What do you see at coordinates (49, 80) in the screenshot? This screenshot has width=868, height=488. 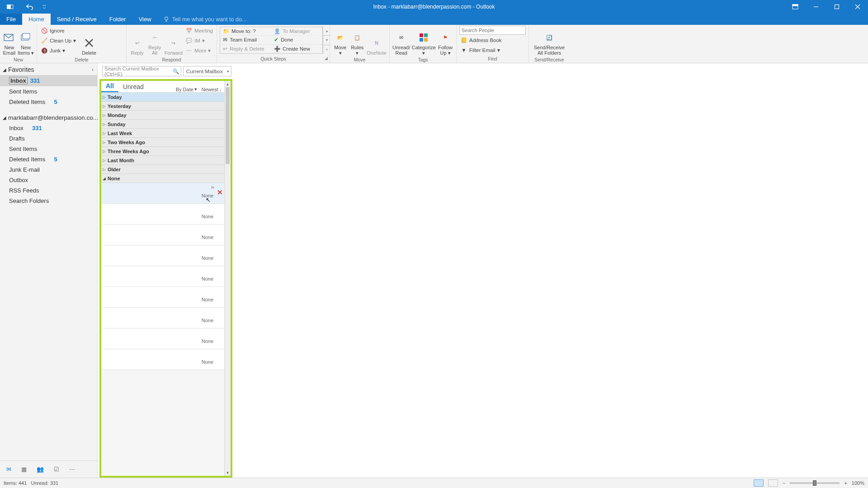 I see `nav-inbox-favorite: Inbox 331` at bounding box center [49, 80].